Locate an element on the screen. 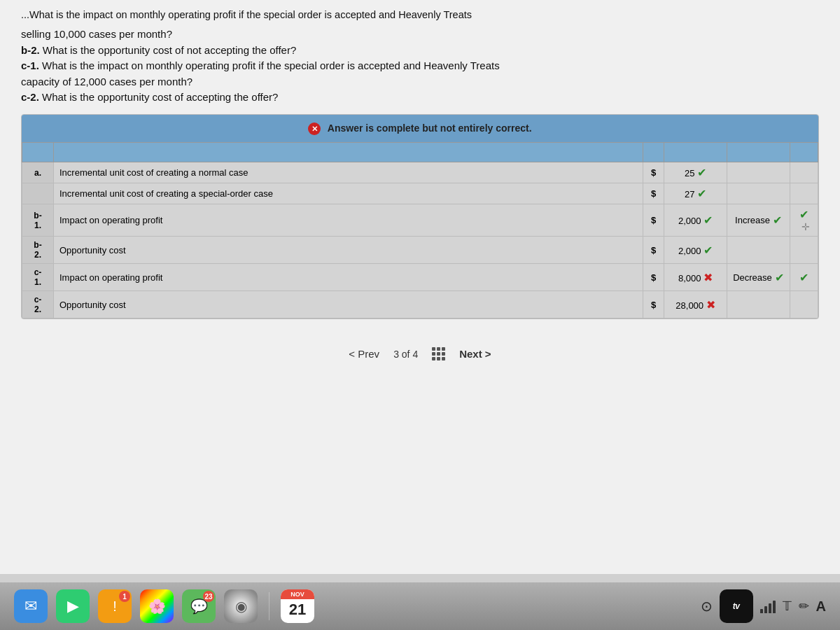 This screenshot has height=630, width=840. pagination-bar: < Prev 3 of 4 Next > is located at coordinates (420, 354).